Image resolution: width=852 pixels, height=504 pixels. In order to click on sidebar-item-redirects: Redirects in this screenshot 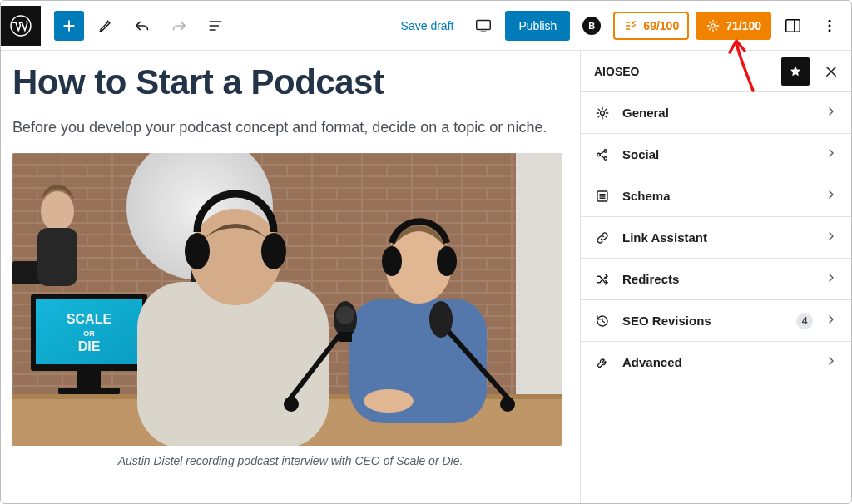, I will do `click(716, 279)`.